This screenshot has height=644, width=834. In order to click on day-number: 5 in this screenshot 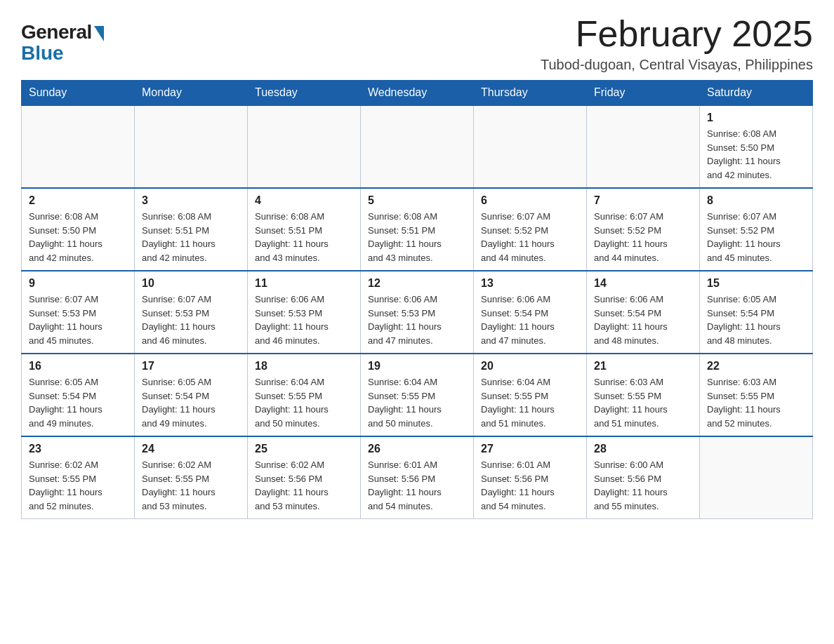, I will do `click(417, 201)`.